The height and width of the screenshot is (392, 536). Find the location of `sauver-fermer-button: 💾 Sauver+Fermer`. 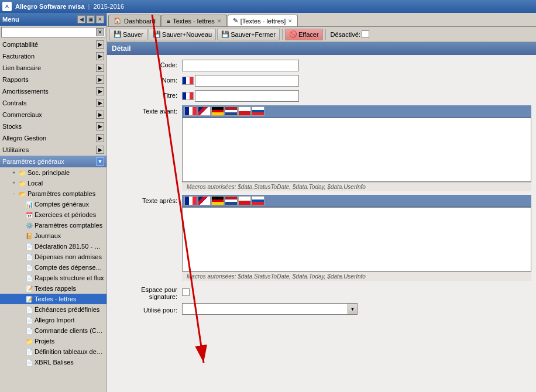

sauver-fermer-button: 💾 Sauver+Fermer is located at coordinates (248, 35).